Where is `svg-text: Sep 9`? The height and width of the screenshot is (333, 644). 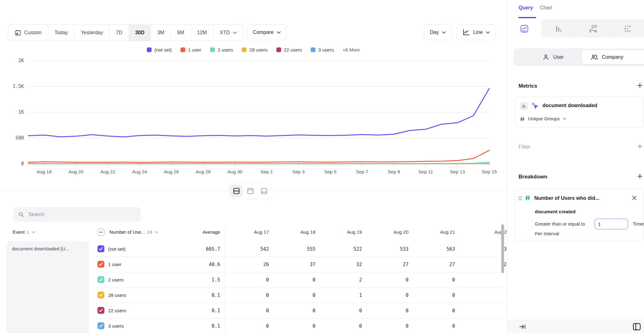
svg-text: Sep 9 is located at coordinates (394, 172).